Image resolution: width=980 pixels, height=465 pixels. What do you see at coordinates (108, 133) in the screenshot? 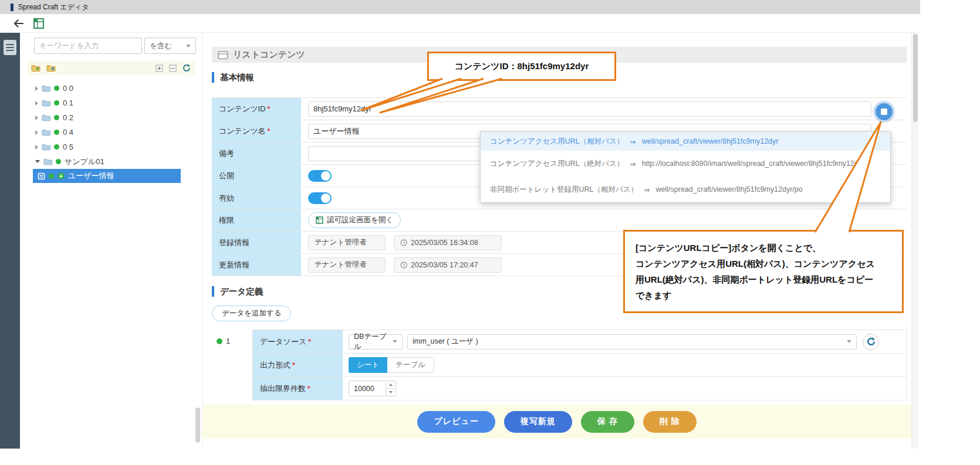
I see `tree-item-04: 0 4` at bounding box center [108, 133].